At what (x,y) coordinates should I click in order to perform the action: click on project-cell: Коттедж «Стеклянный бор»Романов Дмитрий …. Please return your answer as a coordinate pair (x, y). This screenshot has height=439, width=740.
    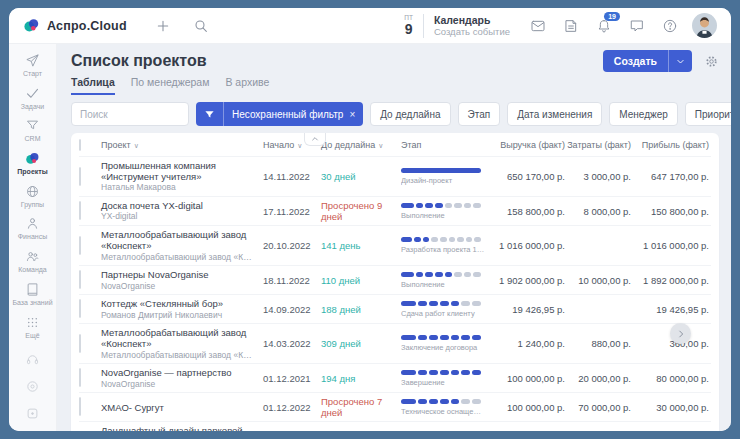
    Looking at the image, I should click on (182, 309).